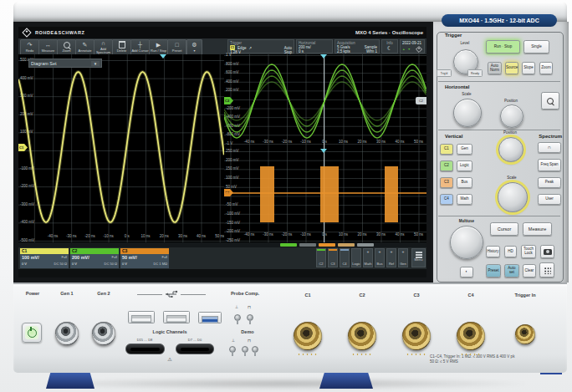 Image resolution: width=572 pixels, height=392 pixels. I want to click on menu-label: Menu, so click(418, 259).